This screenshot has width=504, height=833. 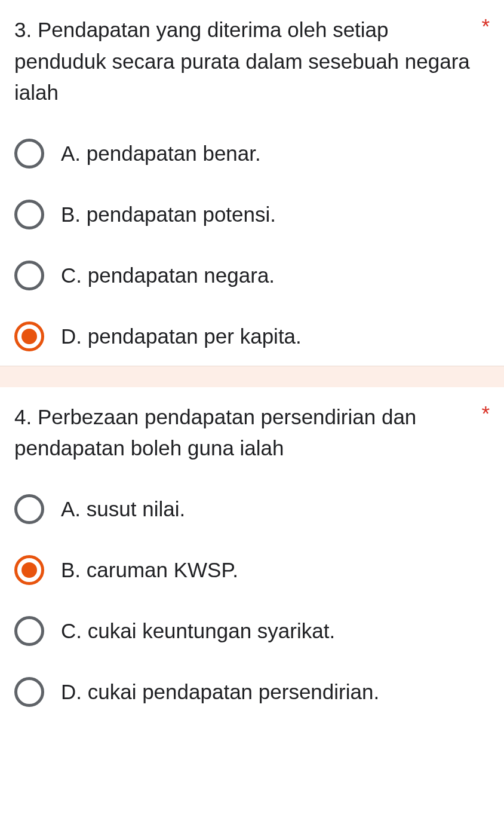 What do you see at coordinates (168, 215) in the screenshot?
I see `option-label: B. pendapatan potensi.` at bounding box center [168, 215].